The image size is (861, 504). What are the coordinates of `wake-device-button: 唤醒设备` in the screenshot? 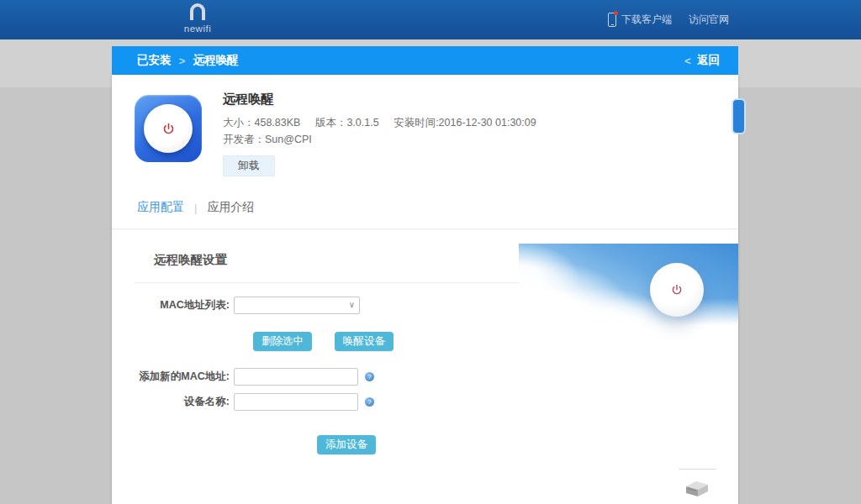 It's located at (364, 341).